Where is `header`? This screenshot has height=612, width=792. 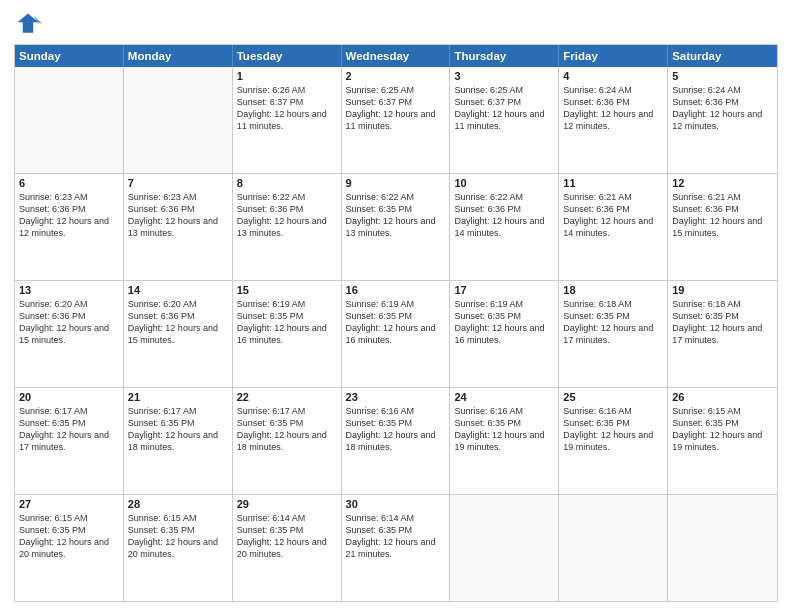 header is located at coordinates (396, 24).